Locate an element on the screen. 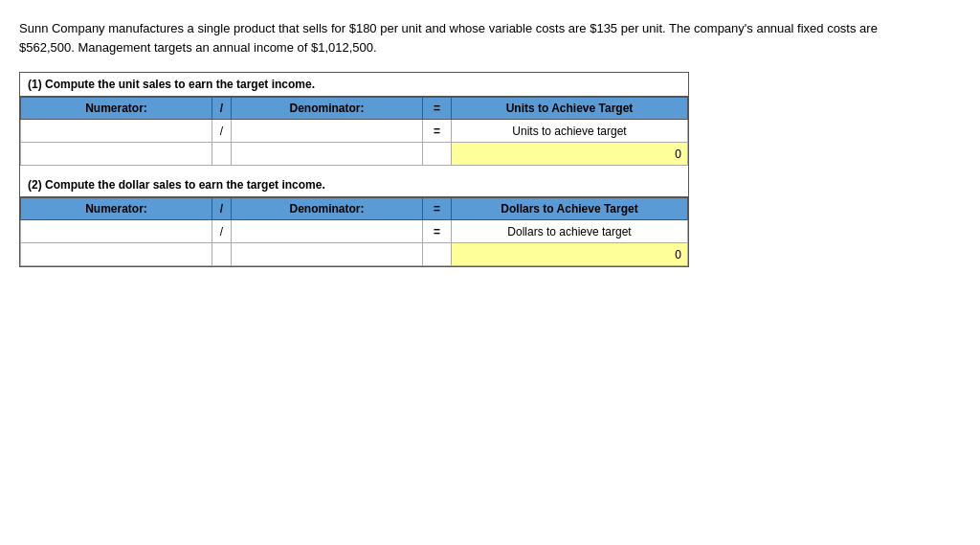  section2-header: (2) Compute the dollar sales to earn the… is located at coordinates (176, 185).